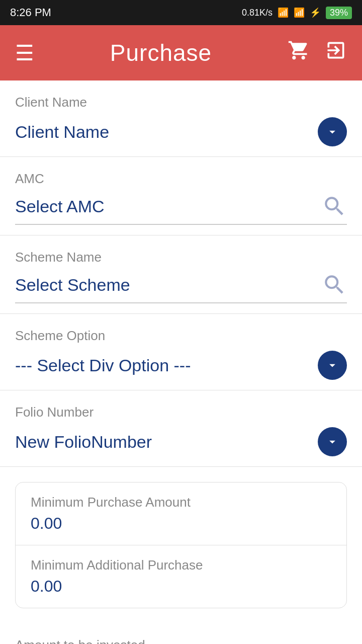 The image size is (362, 644). What do you see at coordinates (60, 206) in the screenshot?
I see `amc-value: Select AMC` at bounding box center [60, 206].